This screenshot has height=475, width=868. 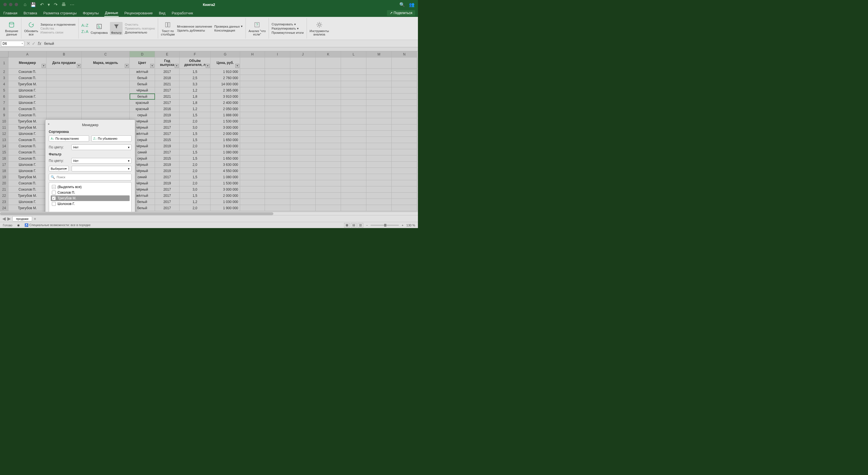 I want to click on filter-button: Фильтр, so click(x=116, y=28).